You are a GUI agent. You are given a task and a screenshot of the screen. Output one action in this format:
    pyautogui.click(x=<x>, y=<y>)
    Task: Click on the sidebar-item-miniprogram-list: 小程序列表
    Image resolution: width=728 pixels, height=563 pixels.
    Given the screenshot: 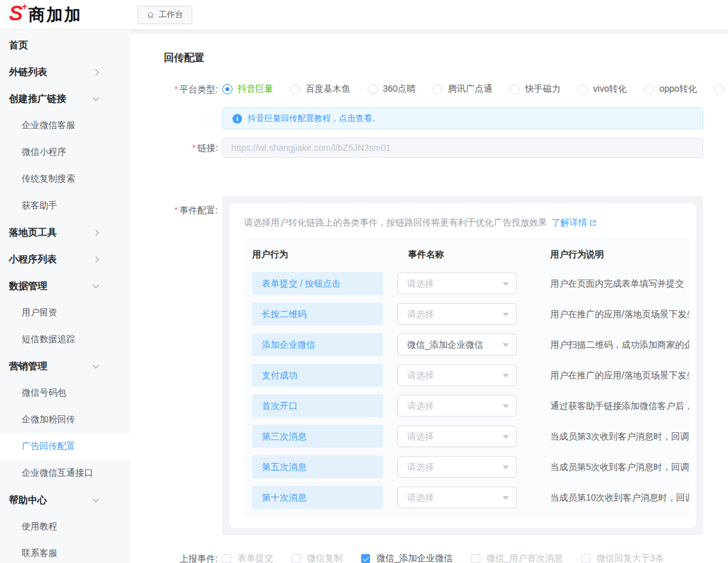 What is the action you would take?
    pyautogui.click(x=65, y=259)
    